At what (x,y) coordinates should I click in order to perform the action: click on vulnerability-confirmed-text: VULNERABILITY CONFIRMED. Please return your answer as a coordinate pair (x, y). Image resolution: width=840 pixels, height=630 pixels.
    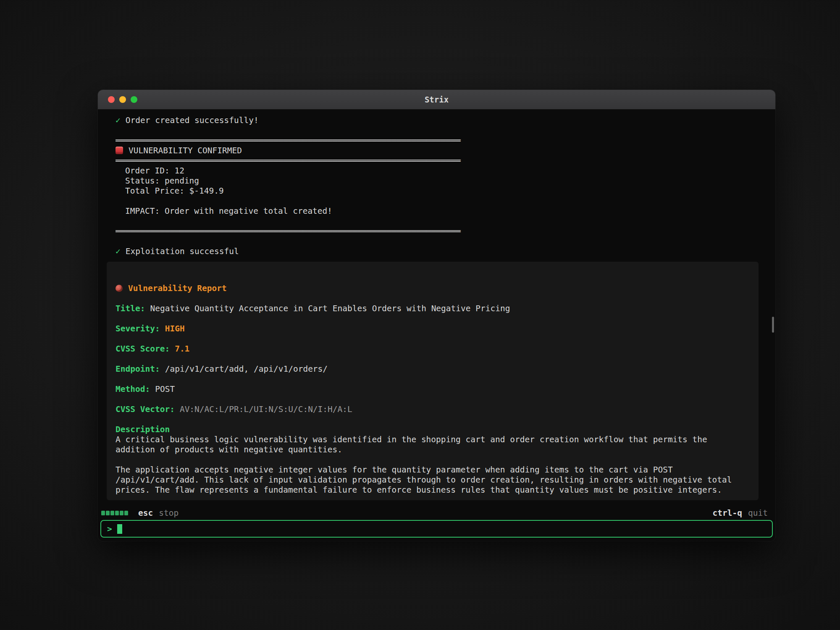
    Looking at the image, I should click on (185, 150).